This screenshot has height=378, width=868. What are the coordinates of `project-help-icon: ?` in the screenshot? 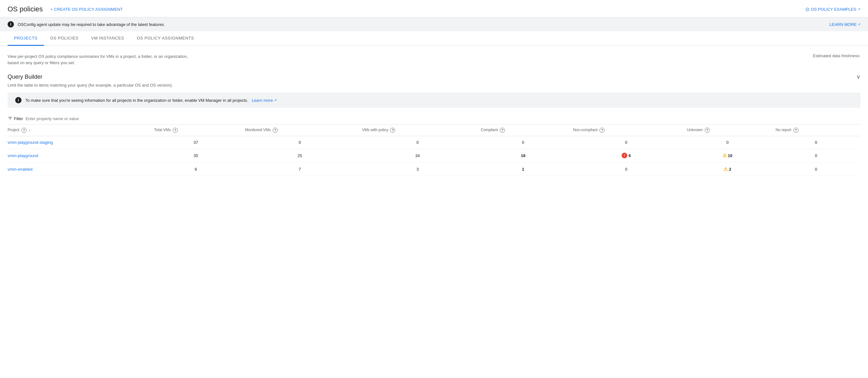 It's located at (24, 130).